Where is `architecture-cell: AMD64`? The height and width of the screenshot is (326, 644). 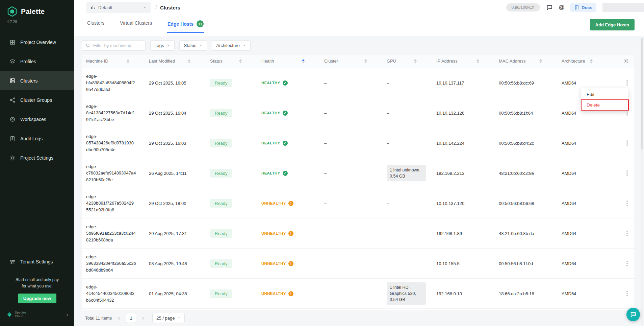 architecture-cell: AMD64 is located at coordinates (583, 83).